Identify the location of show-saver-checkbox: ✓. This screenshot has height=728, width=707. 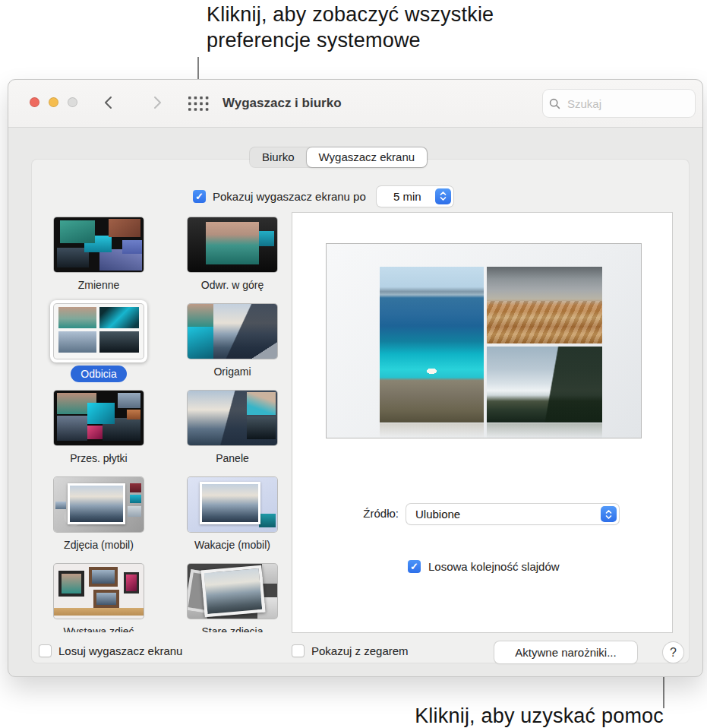
(199, 196).